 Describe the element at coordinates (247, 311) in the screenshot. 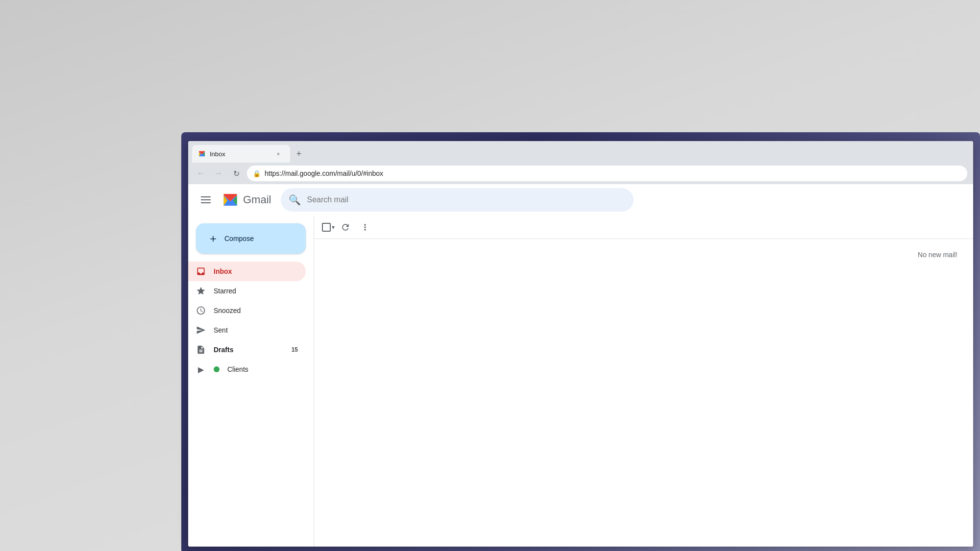

I see `sidebar-item-snoozed: Snoozed` at that location.